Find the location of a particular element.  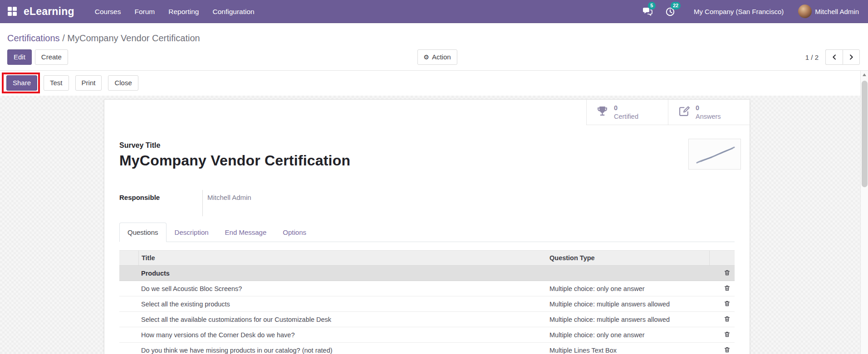

answers-label: Answers is located at coordinates (708, 117).